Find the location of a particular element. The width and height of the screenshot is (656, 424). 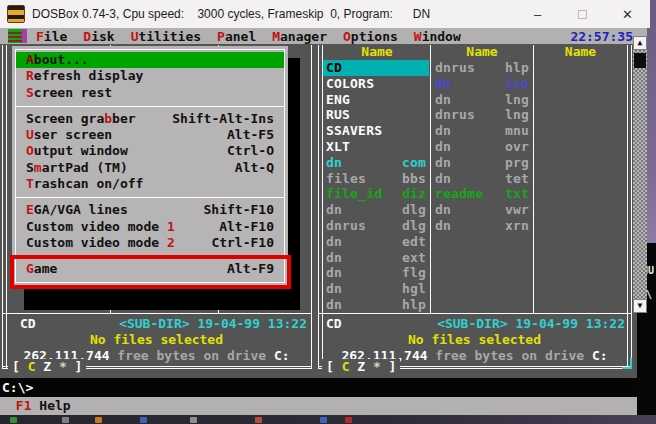

command-prompt: C:\> is located at coordinates (18, 388).